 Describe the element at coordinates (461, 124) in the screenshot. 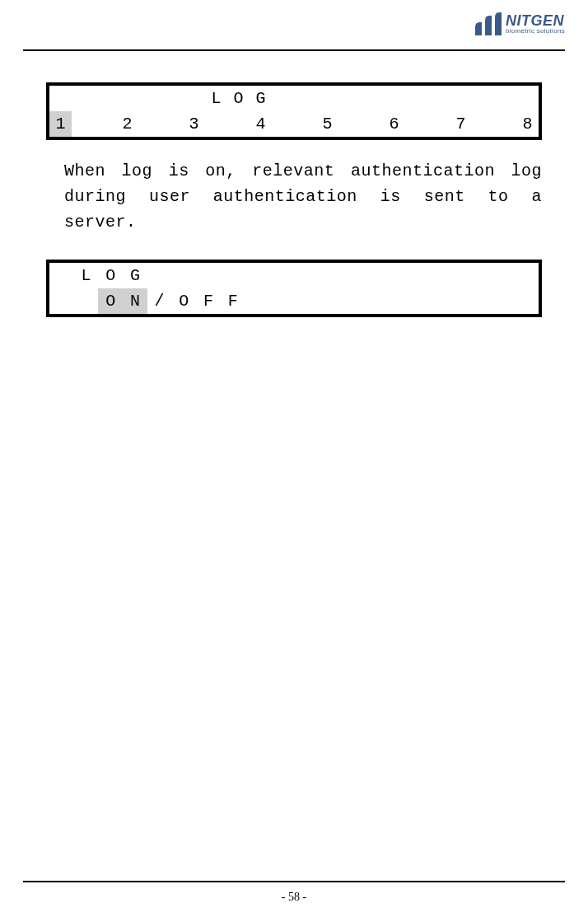

I see `lcd-cell: 7` at that location.